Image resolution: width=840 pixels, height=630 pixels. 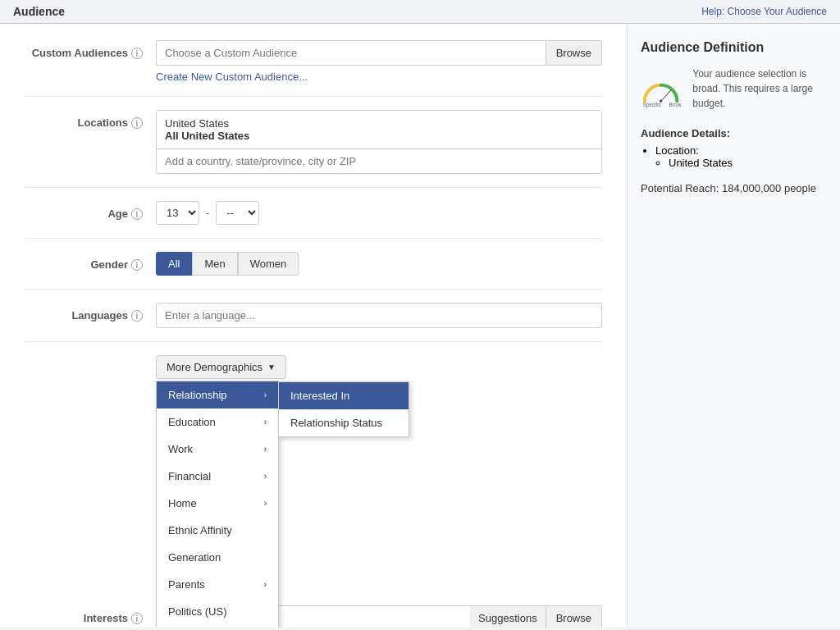 I want to click on custom-audiences-label: Custom Audiences, so click(x=80, y=52).